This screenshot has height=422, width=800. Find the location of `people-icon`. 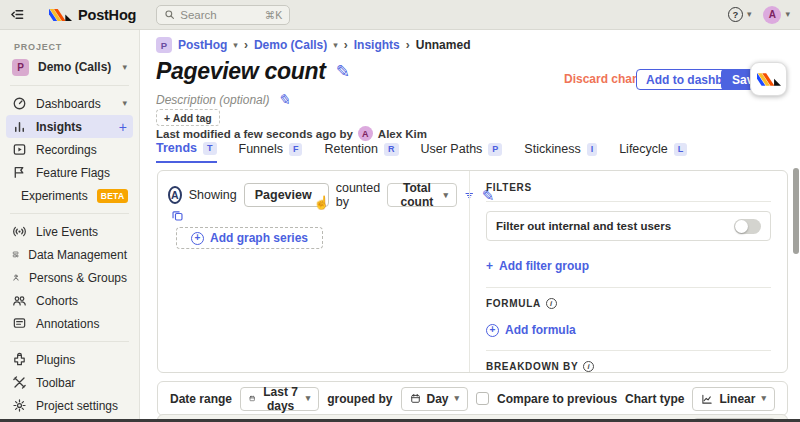

people-icon is located at coordinates (20, 300).